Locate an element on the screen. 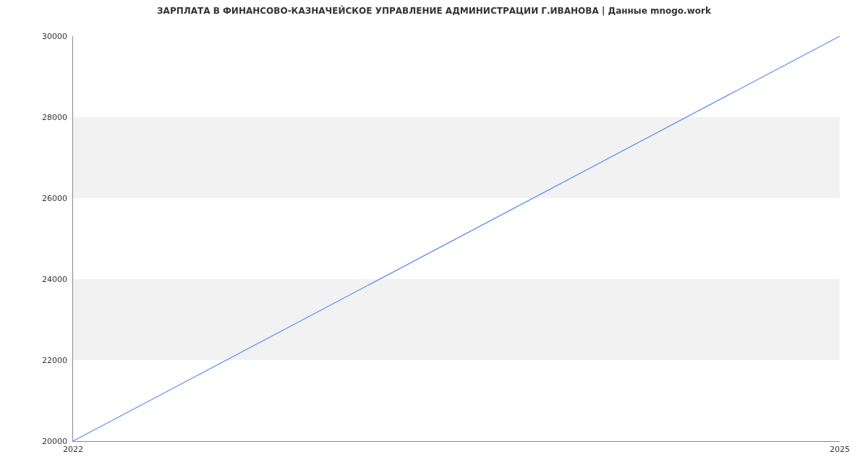 The height and width of the screenshot is (470, 868). y-tick-label: 28000 is located at coordinates (52, 117).